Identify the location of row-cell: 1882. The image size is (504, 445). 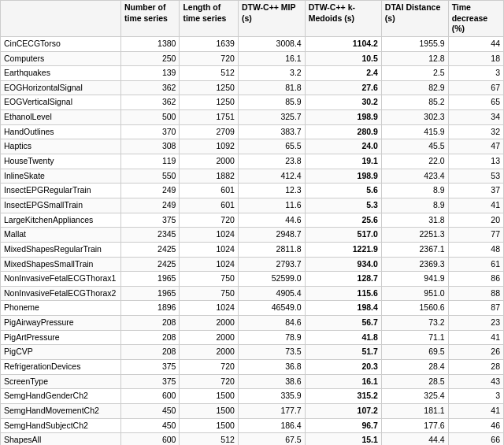
(209, 176).